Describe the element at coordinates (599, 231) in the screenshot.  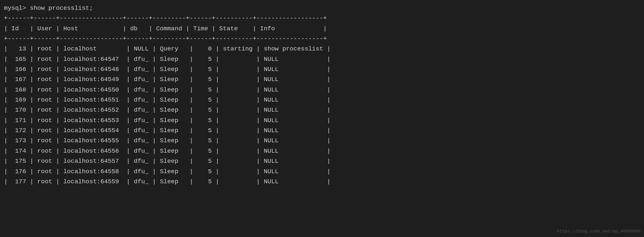
I see `watermark: https://blog.csdn.net/qq_40456064` at that location.